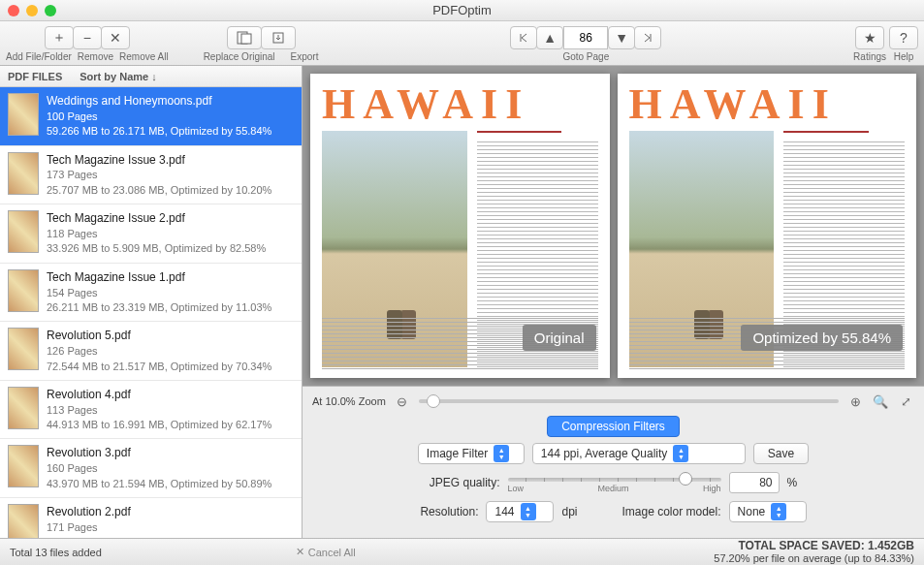  Describe the element at coordinates (550, 38) in the screenshot. I see `prev-page-button: ▲` at that location.